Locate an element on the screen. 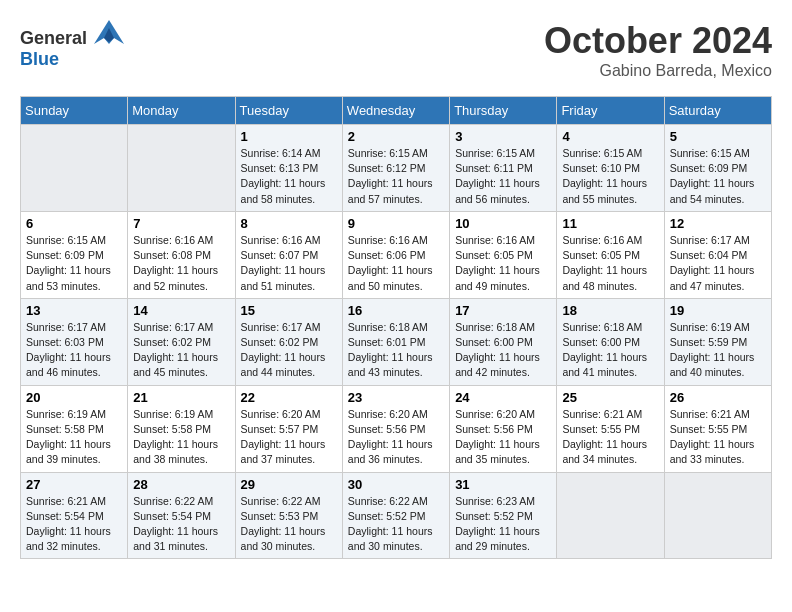 The height and width of the screenshot is (612, 792). calendar-week-row: 27Sunrise: 6:21 AMSunset: 5:54 PMDayligh… is located at coordinates (396, 516).